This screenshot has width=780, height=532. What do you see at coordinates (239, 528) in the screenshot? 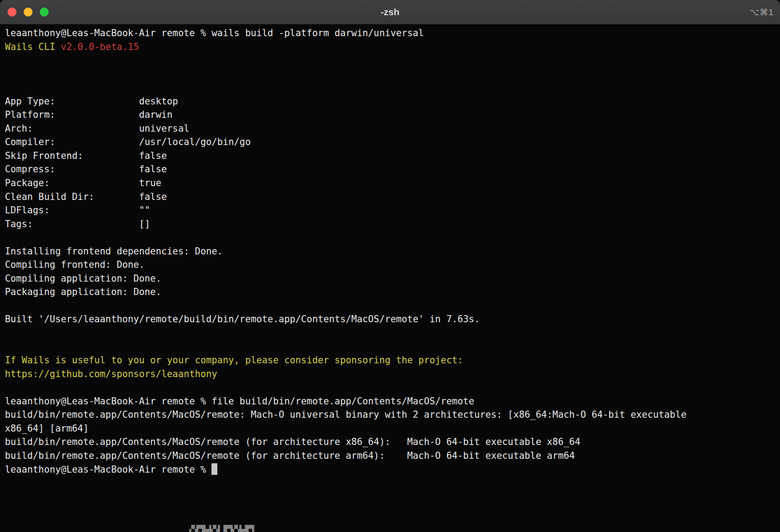
I see `clipped-line-artifact: ▞▚▛▜▙▟▞▚▌▐▛▜▞▚▙▟▛▜` at bounding box center [239, 528].